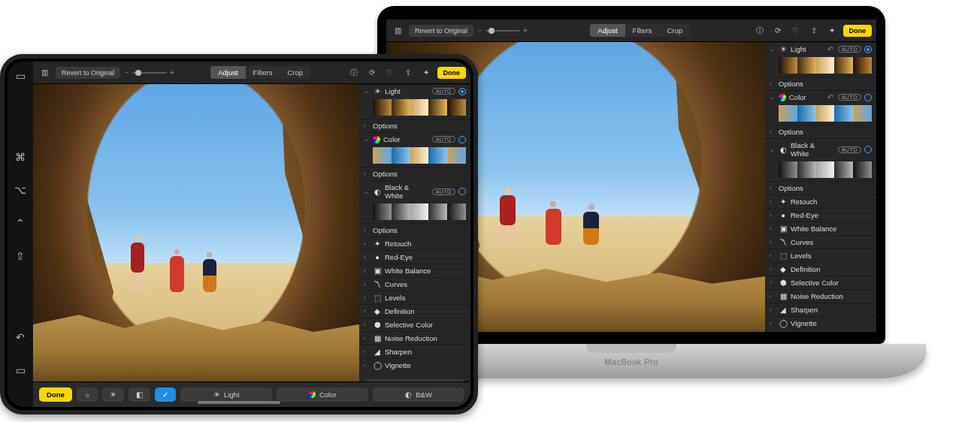 Image resolution: width=980 pixels, height=422 pixels. Describe the element at coordinates (239, 402) in the screenshot. I see `home-indicator` at that location.